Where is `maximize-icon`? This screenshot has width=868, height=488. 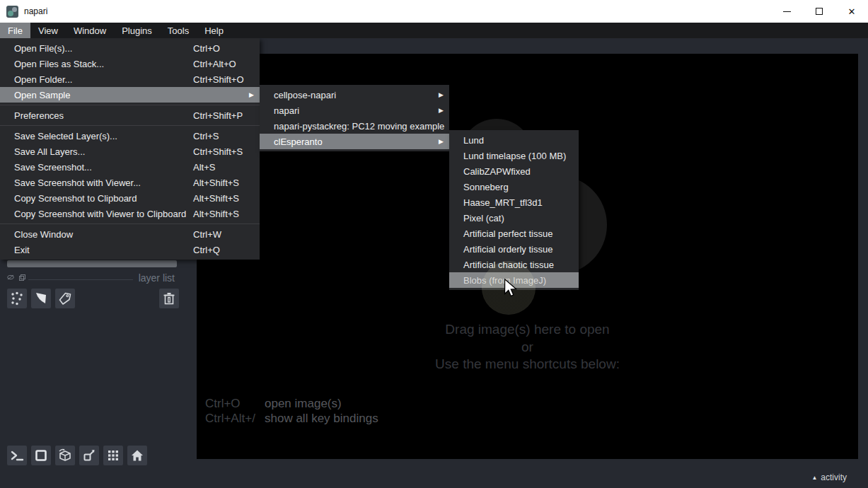
maximize-icon is located at coordinates (819, 11).